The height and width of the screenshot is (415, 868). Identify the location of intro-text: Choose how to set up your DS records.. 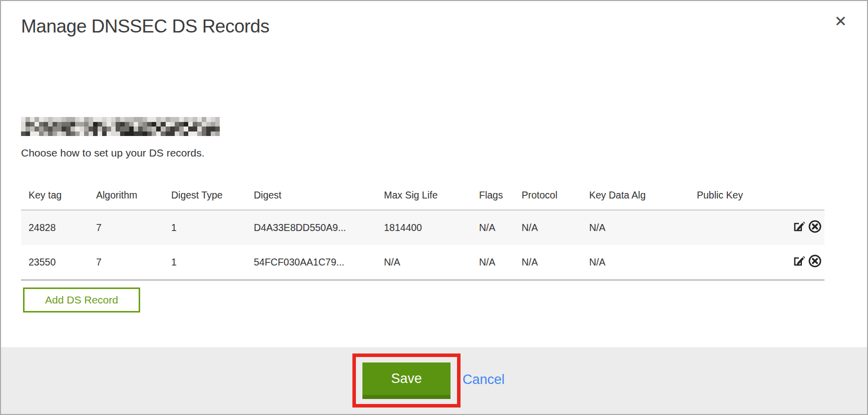
(113, 153).